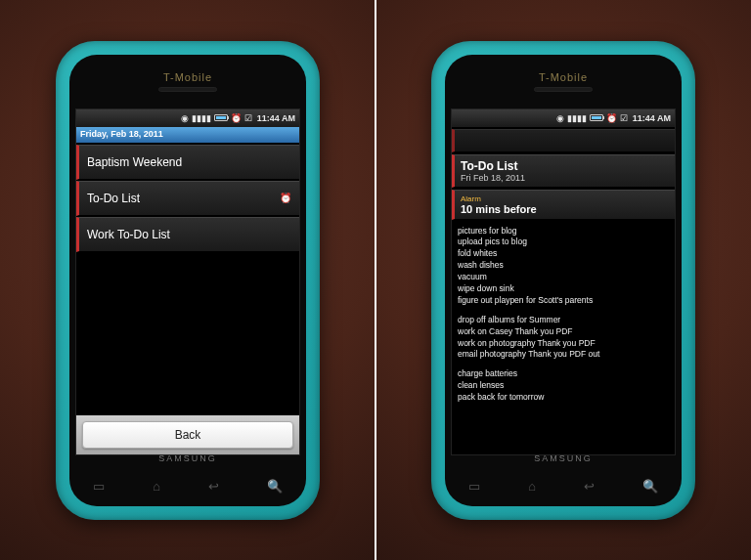  What do you see at coordinates (565, 209) in the screenshot?
I see `alarm-value: 10 mins before` at bounding box center [565, 209].